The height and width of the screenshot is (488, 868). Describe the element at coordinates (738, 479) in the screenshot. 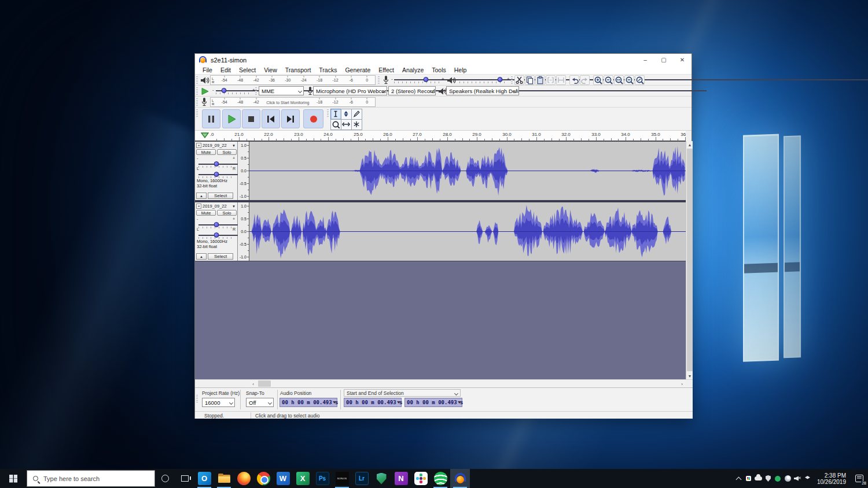

I see `tray-chevron-up-icon` at that location.